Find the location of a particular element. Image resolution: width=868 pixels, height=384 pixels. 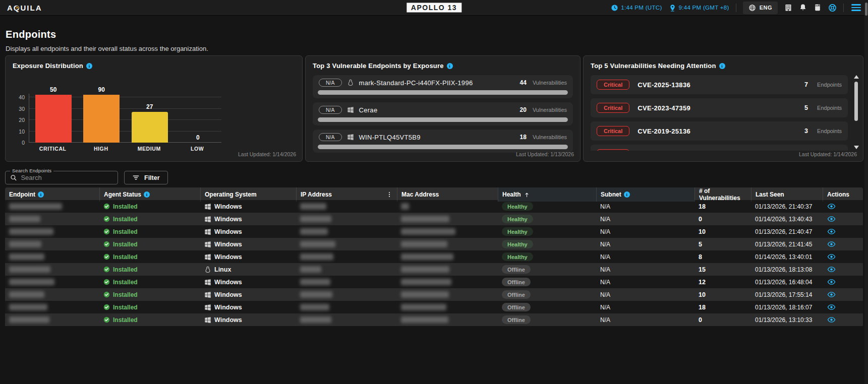

scroll-down-icon is located at coordinates (856, 147).